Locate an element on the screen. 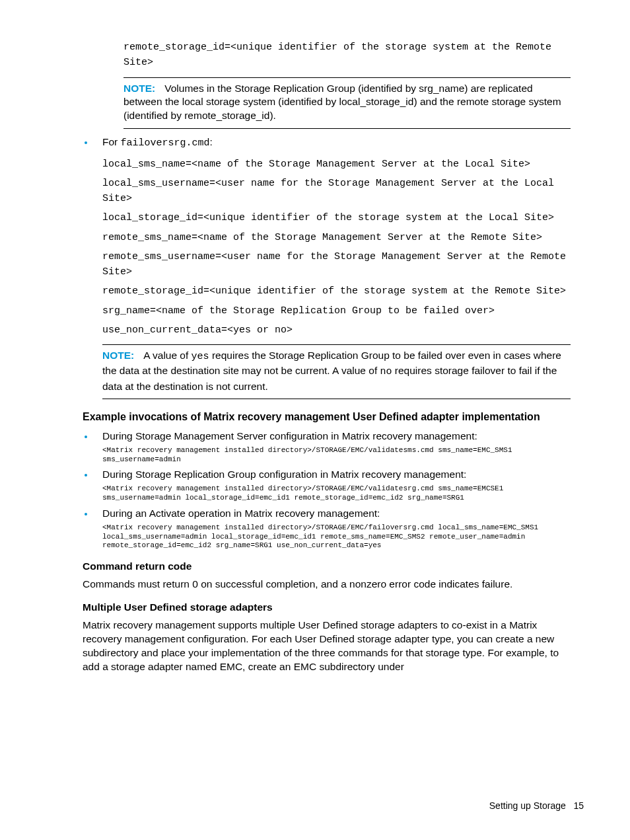 The height and width of the screenshot is (840, 630). failover-line: local_sms_username=<user name for the St… is located at coordinates (337, 192).